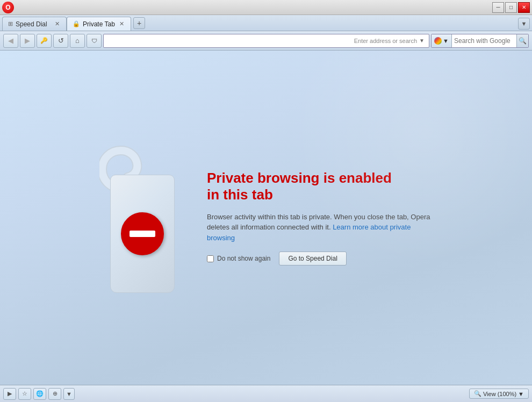  I want to click on do-not-show-label: Do not show again, so click(239, 259).